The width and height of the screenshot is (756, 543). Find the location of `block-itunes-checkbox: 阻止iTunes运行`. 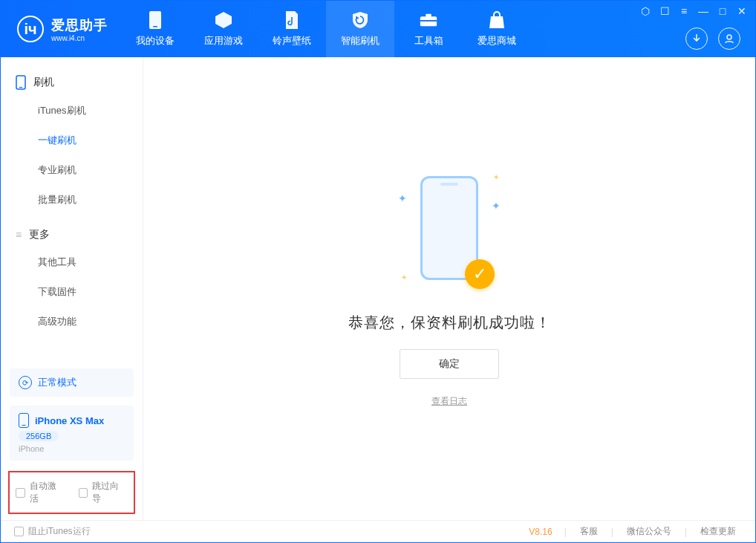

block-itunes-checkbox: 阻止iTunes运行 is located at coordinates (52, 532).